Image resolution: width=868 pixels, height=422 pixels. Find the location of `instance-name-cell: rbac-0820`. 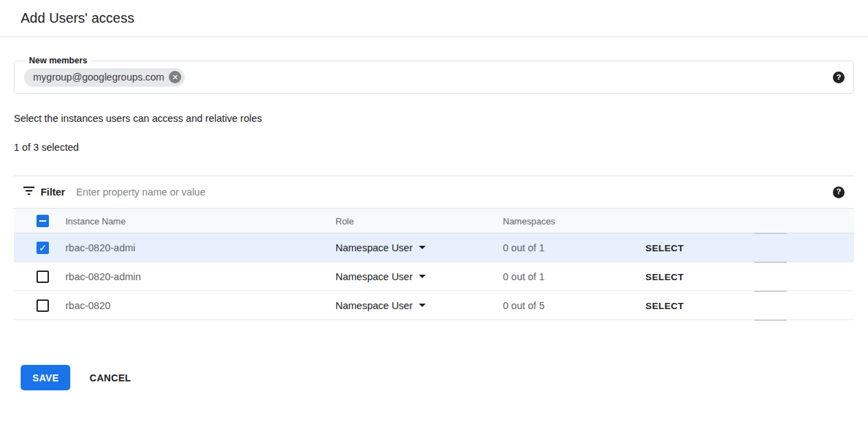

instance-name-cell: rbac-0820 is located at coordinates (88, 306).